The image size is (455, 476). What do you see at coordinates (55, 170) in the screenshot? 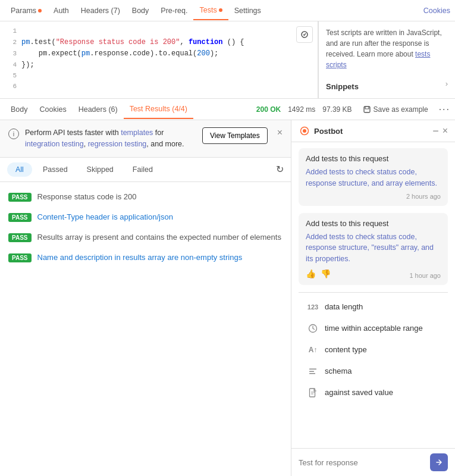
I see `filter-tab-passed: Passed` at bounding box center [55, 170].